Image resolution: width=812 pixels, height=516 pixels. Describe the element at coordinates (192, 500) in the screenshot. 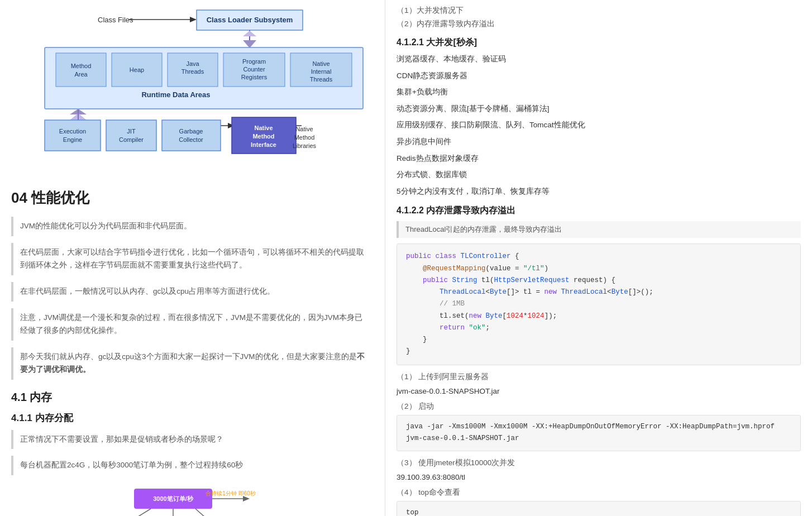

I see `flowchart-area: 3000笔订单/秒 合持续1分钟 即60秒 订单服务 1000笔/秒 口单服务 …` at that location.